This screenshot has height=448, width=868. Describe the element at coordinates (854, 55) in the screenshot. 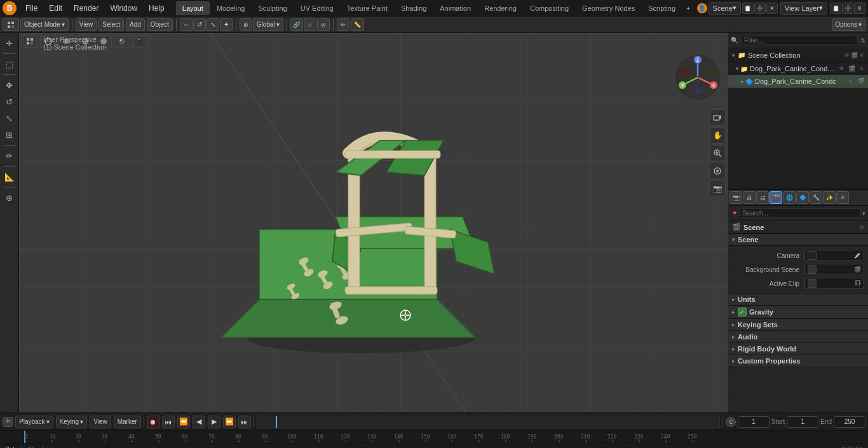

I see `collection-render-icon: 🎬` at that location.